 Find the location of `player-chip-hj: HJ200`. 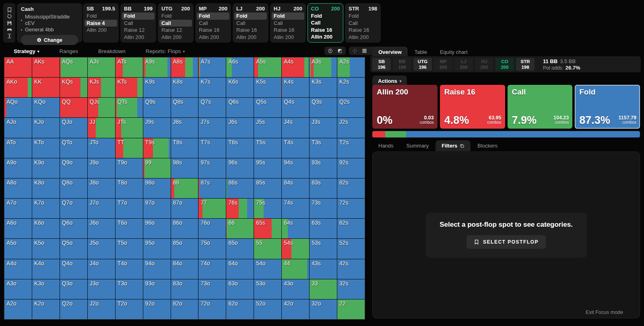

player-chip-hj: HJ200 is located at coordinates (484, 64).